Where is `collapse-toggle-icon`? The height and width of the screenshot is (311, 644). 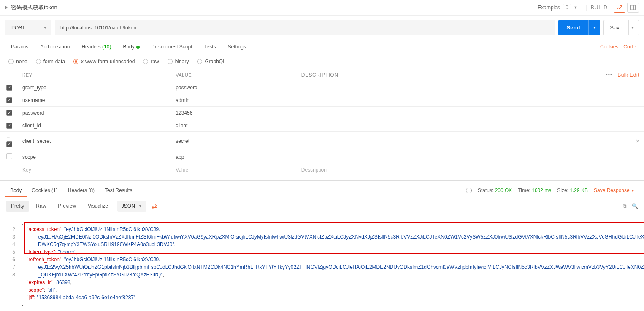
collapse-toggle-icon is located at coordinates (6, 8).